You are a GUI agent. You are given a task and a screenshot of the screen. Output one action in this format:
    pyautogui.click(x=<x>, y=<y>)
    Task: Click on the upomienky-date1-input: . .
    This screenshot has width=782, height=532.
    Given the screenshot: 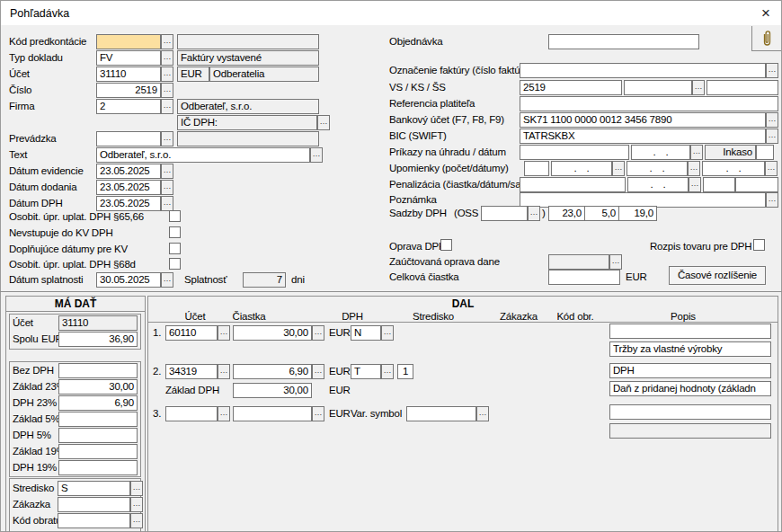 What is the action you would take?
    pyautogui.click(x=582, y=169)
    